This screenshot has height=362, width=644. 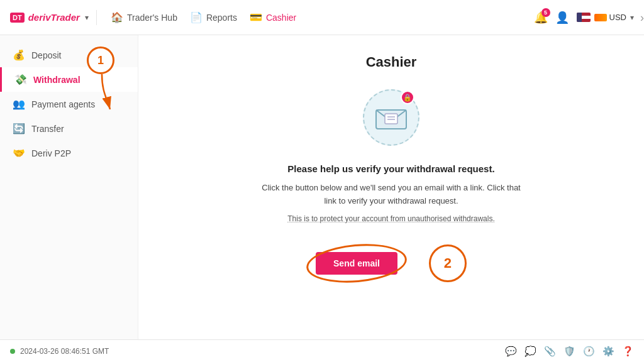 What do you see at coordinates (59, 351) in the screenshot?
I see `footer-left: 2024-03-26 08:46:51 GMT` at bounding box center [59, 351].